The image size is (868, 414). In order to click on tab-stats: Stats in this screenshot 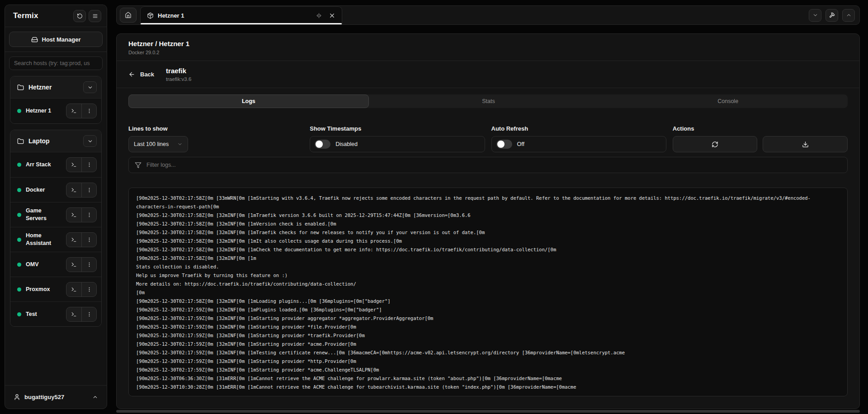, I will do `click(489, 101)`.